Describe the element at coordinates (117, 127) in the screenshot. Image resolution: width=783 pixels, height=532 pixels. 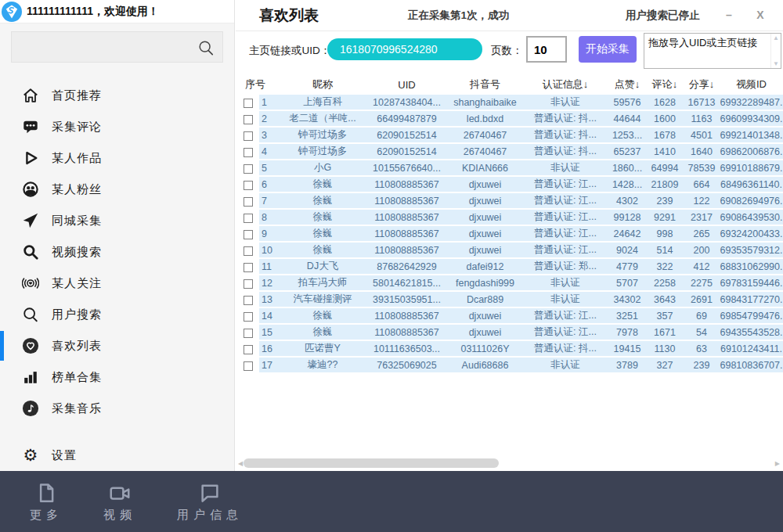
I see `sidebar-item-1: 采集评论` at that location.